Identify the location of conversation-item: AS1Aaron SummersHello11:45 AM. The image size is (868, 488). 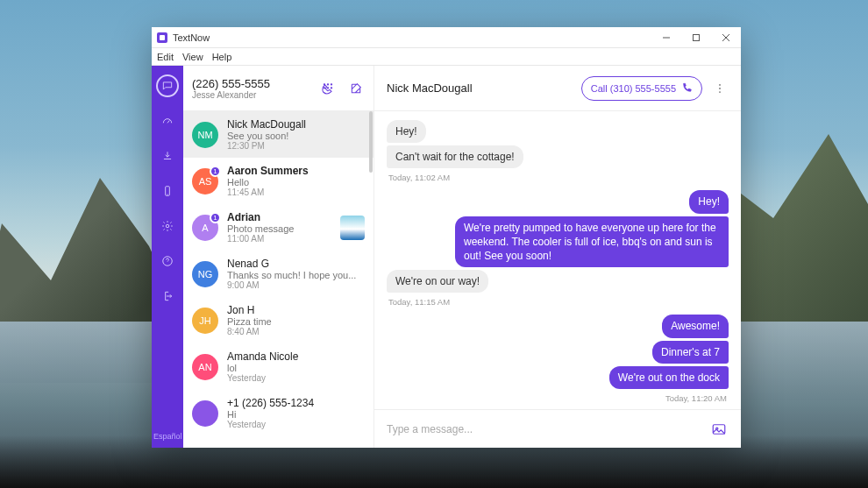
(279, 180).